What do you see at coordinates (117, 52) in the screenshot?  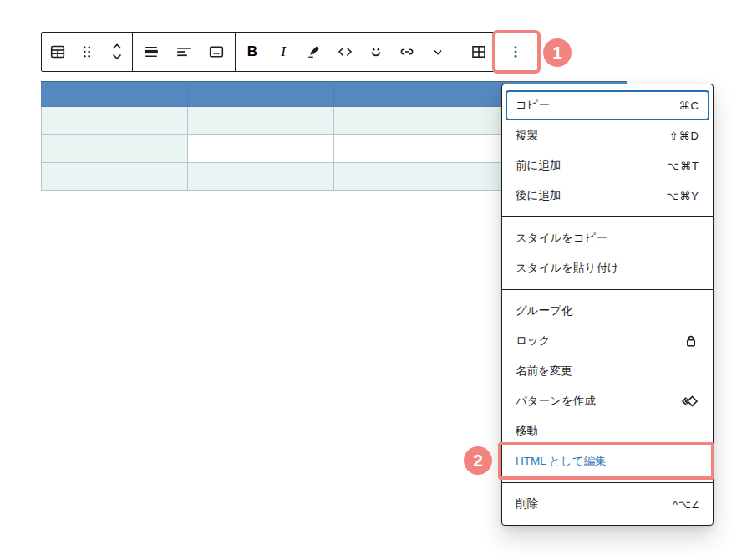 I see `mover-up-down-icon` at bounding box center [117, 52].